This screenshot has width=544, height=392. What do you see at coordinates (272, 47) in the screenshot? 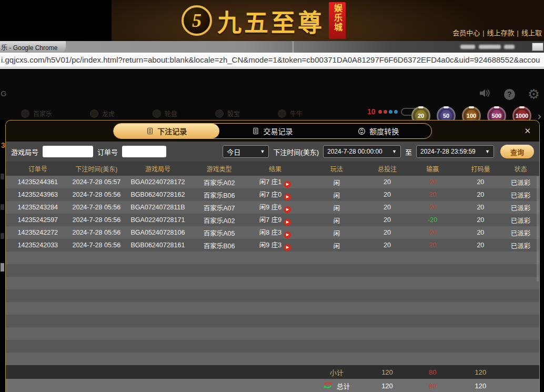
I see `browser-titlebar: 乐 - Google Chrome` at bounding box center [272, 47].